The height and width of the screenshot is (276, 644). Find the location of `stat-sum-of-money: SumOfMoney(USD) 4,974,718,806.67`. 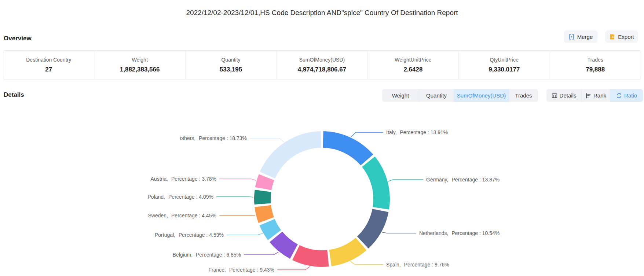

stat-sum-of-money: SumOfMoney(USD) 4,974,718,806.67 is located at coordinates (322, 65).